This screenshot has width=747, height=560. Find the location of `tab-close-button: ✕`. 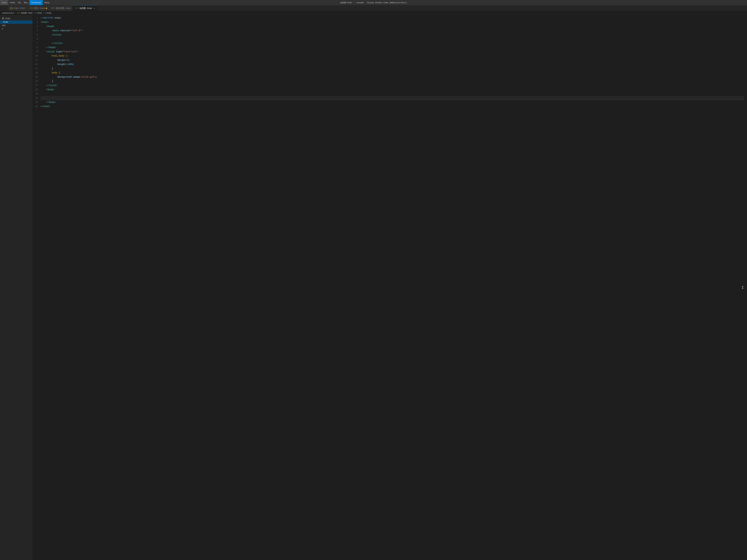

tab-close-button: ✕ is located at coordinates (94, 8).